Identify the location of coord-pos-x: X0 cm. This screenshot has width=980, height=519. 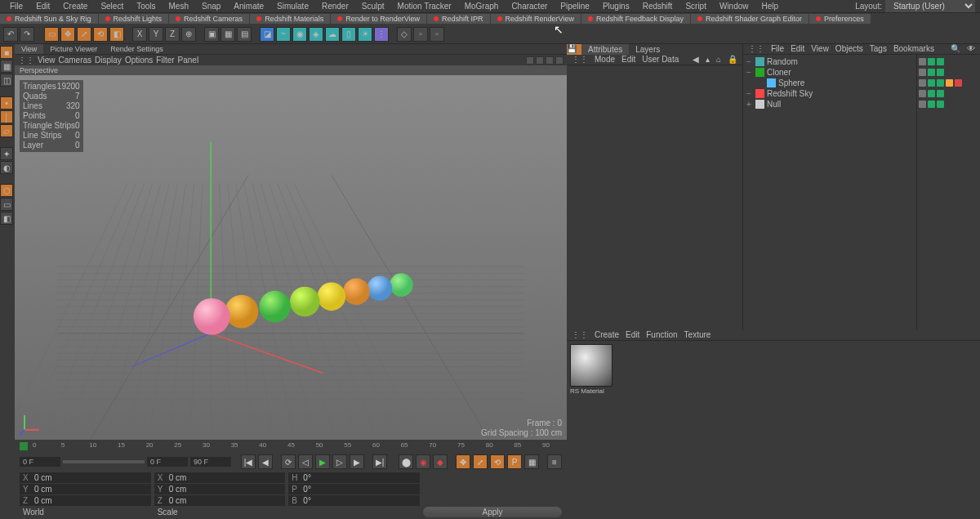
(85, 477).